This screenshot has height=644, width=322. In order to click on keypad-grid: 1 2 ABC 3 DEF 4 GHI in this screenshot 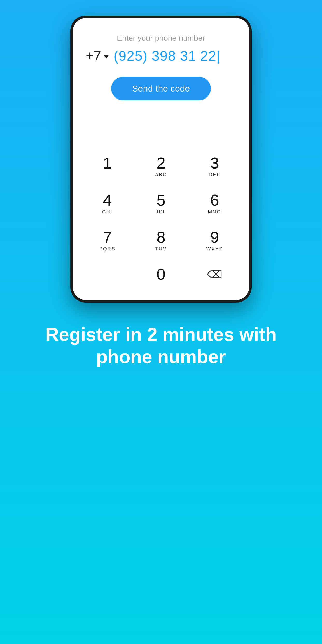, I will do `click(161, 219)`.